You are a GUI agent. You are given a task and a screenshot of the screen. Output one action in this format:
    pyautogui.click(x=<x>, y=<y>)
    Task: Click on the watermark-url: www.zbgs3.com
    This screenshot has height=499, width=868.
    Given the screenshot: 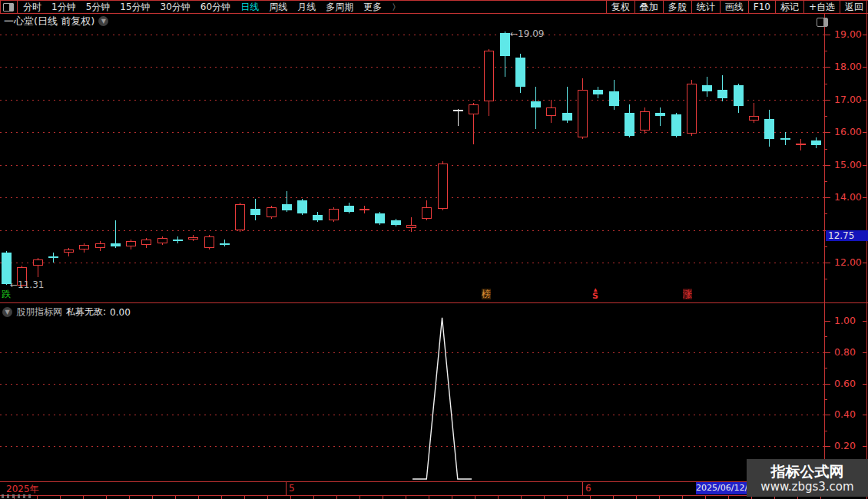 What is the action you would take?
    pyautogui.click(x=807, y=487)
    